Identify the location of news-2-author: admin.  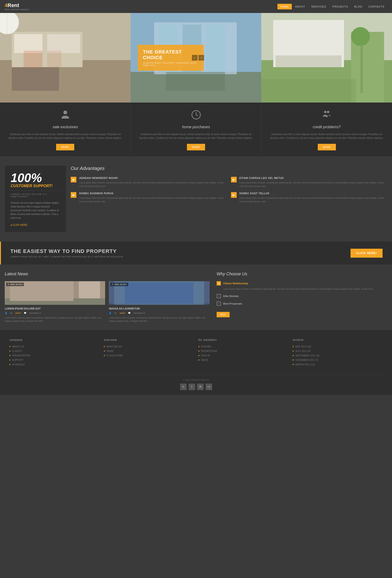
(122, 313).